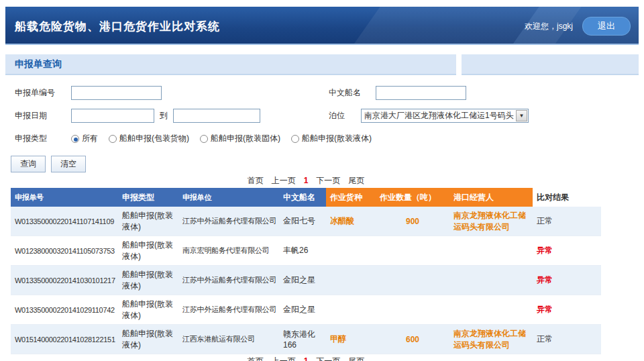 The width and height of the screenshot is (644, 361). What do you see at coordinates (550, 64) in the screenshot?
I see `section-bar-side` at bounding box center [550, 64].